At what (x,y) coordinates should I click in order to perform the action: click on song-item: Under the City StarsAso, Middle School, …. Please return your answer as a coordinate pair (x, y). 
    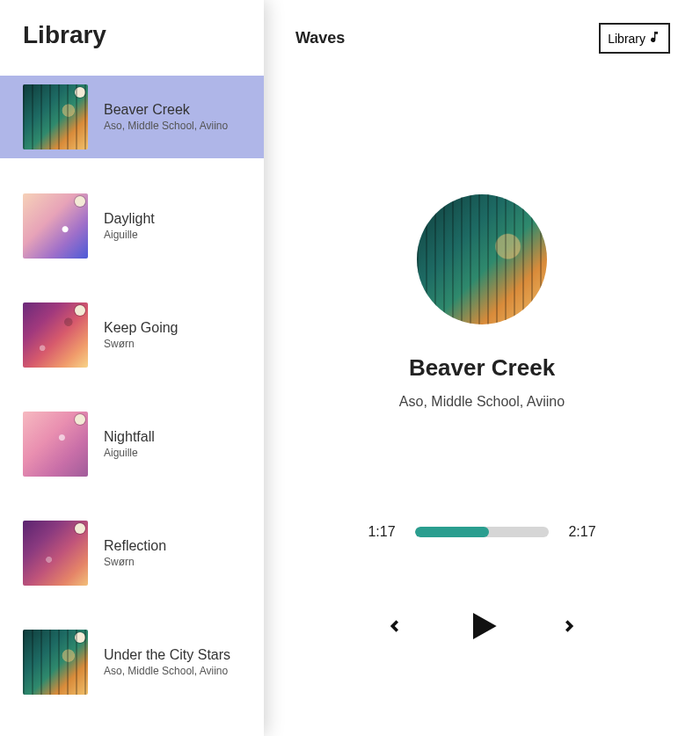
    Looking at the image, I should click on (132, 662).